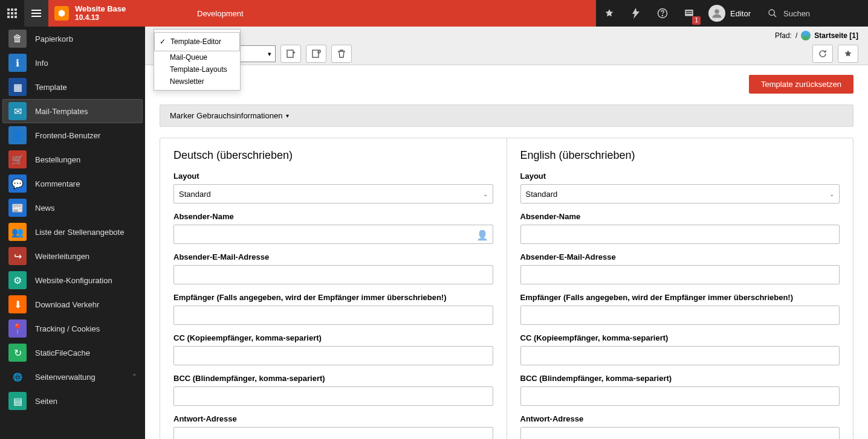 This screenshot has width=868, height=439. Describe the element at coordinates (334, 378) in the screenshot. I see `label-bcc-de: BCC (Blindempfänger, komma-separiert)` at that location.